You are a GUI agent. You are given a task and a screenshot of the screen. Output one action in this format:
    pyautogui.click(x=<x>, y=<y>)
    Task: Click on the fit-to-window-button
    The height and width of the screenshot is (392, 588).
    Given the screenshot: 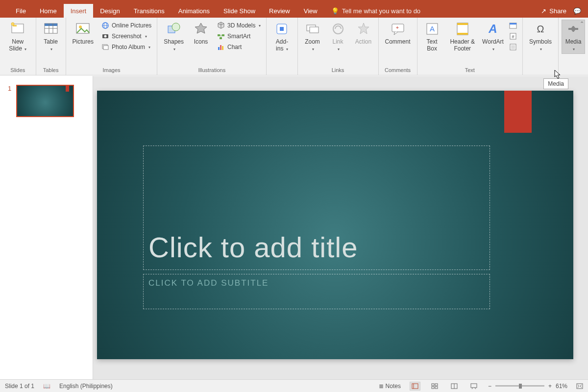 What is the action you would take?
    pyautogui.click(x=580, y=386)
    